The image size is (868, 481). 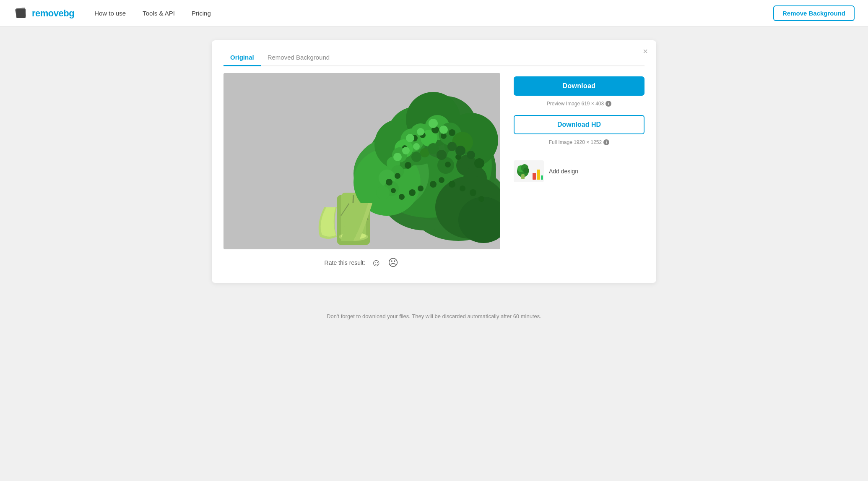 I want to click on nav-tools-api: Tools & API, so click(x=159, y=13).